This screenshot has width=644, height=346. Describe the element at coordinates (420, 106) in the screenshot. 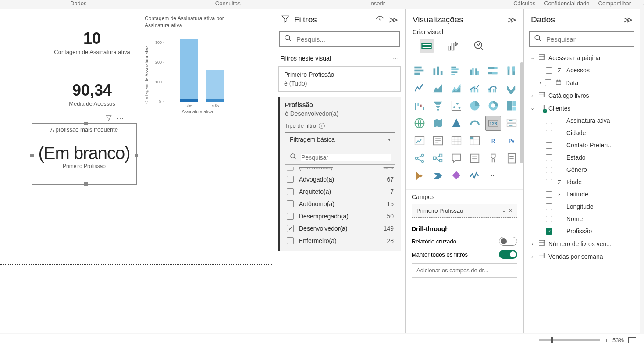

I see `viz-waterfall-icon` at that location.